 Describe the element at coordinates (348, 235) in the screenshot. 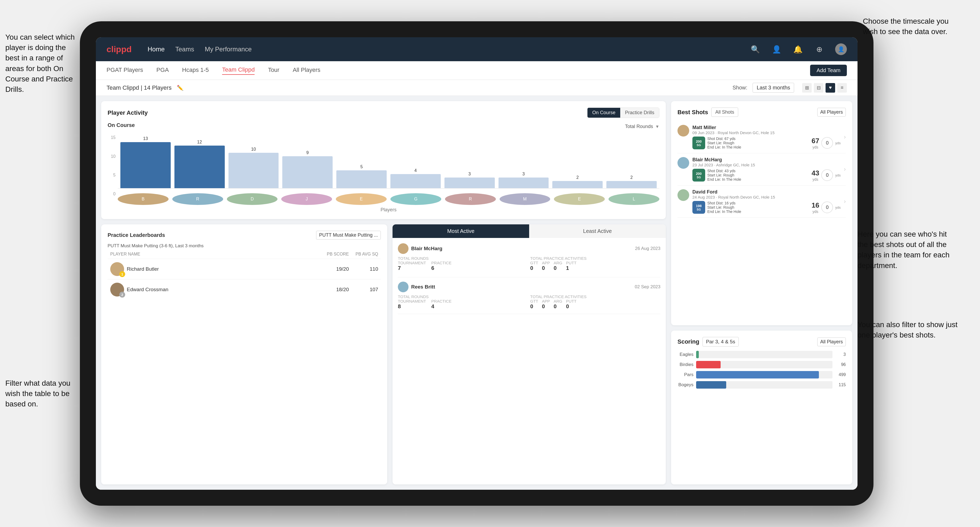

I see `leaderboard-dropdown: PUTT Must Make Putting ...` at that location.